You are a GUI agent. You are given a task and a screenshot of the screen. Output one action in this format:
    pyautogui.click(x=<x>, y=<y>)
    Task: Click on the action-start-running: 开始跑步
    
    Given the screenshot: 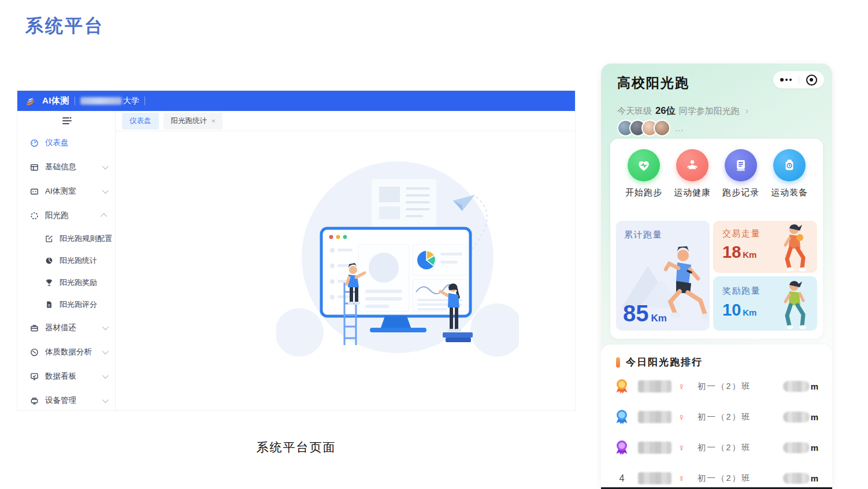 What is the action you would take?
    pyautogui.click(x=644, y=173)
    